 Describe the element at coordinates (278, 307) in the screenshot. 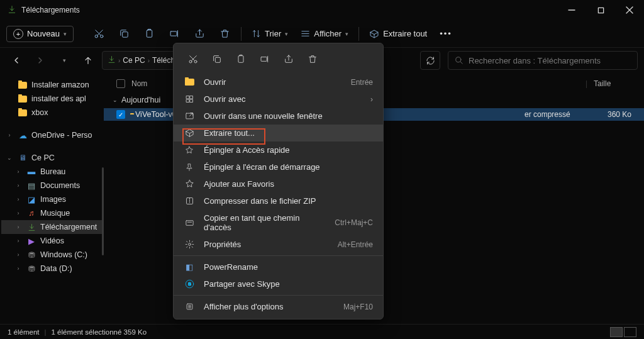

I see `ctx-more-options: Afficher plus d'optionsMaj+F10` at that location.